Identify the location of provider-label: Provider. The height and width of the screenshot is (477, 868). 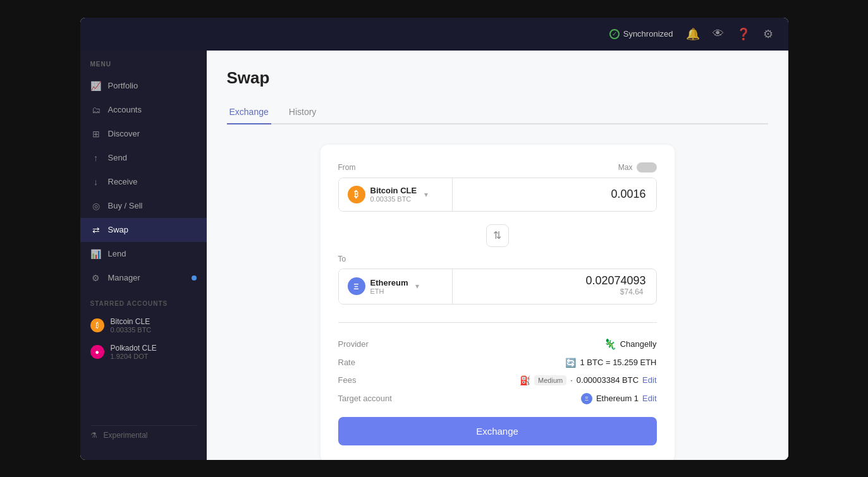
(353, 344).